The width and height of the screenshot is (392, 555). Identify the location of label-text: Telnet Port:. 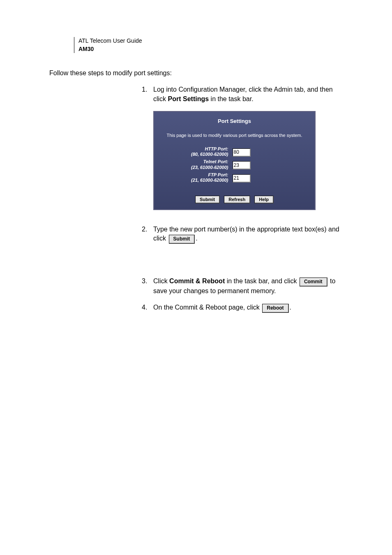
(216, 162).